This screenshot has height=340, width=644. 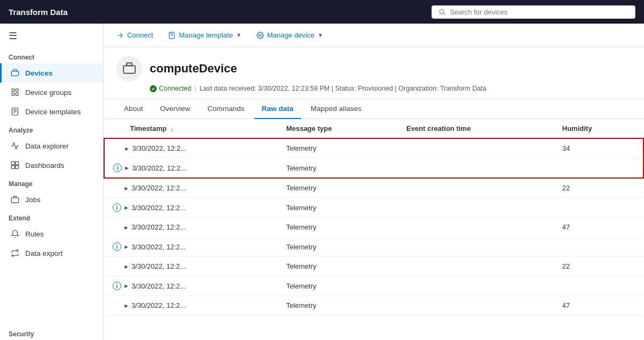 I want to click on sidebar-item-data-explorer: Data explorer, so click(x=52, y=146).